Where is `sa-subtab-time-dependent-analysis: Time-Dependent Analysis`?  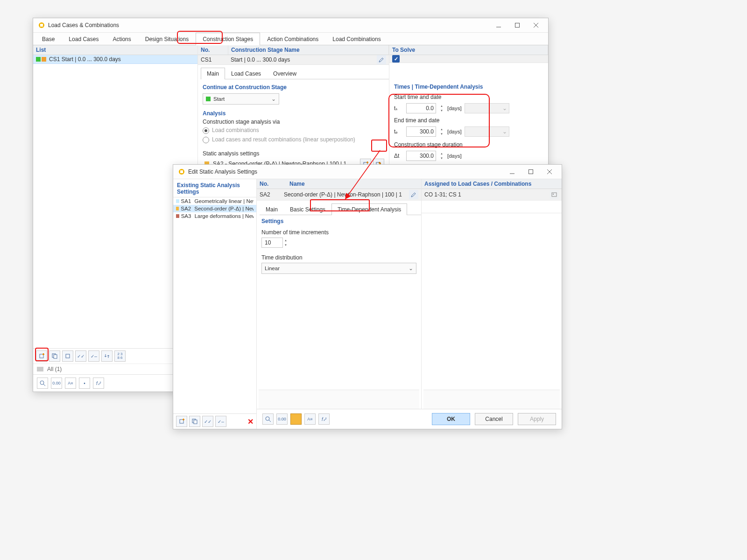
sa-subtab-time-dependent-analysis: Time-Dependent Analysis is located at coordinates (369, 209).